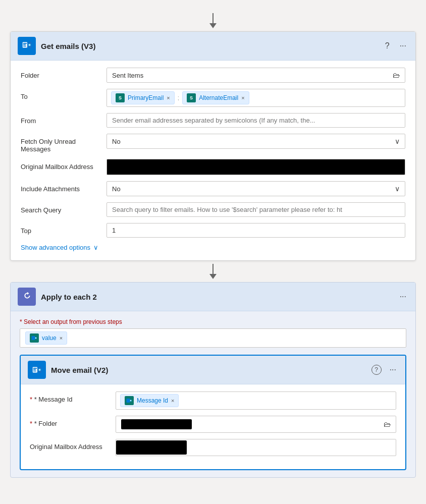 The height and width of the screenshot is (504, 426). What do you see at coordinates (385, 370) in the screenshot?
I see `move-email-actions: ? ···` at bounding box center [385, 370].